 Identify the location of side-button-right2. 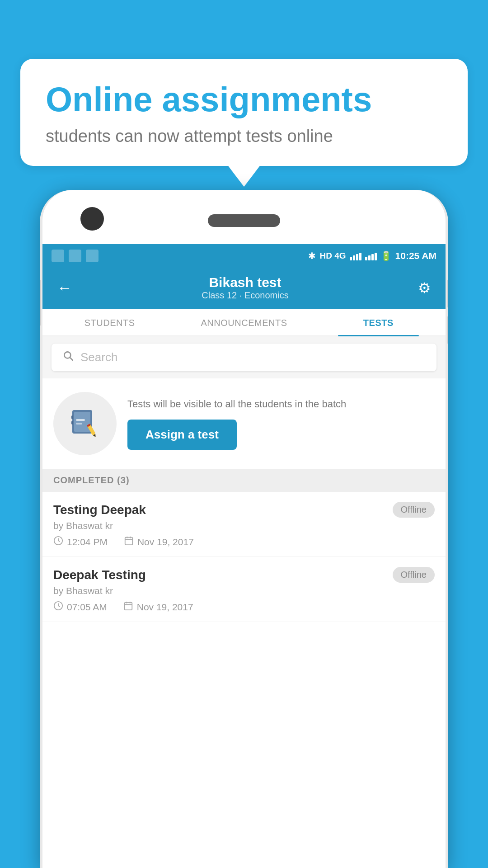
(447, 330).